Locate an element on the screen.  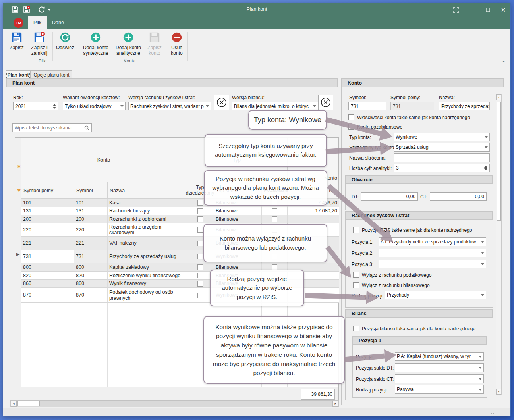
scroll-right-icon: ▸ is located at coordinates (335, 403).